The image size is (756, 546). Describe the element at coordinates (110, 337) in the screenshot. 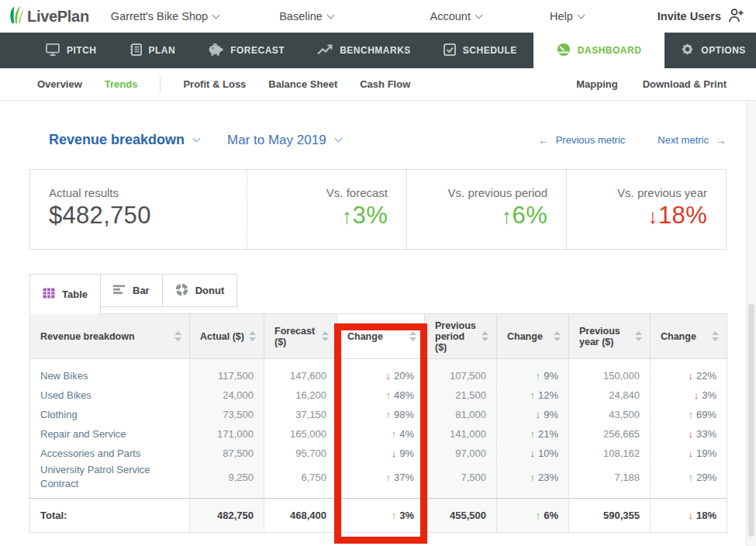

I see `col-header-revenue-breakdown: Revenue breakdown` at that location.